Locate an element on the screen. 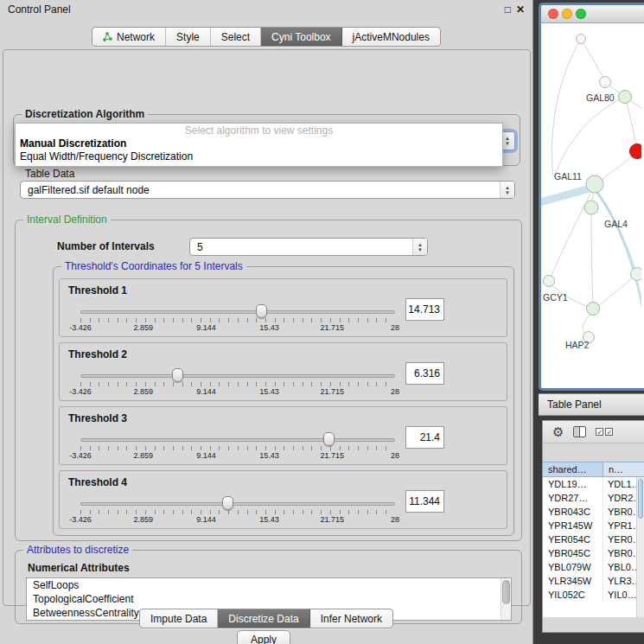 This screenshot has width=644, height=644. cell-shared-name: YBR045C is located at coordinates (573, 553).